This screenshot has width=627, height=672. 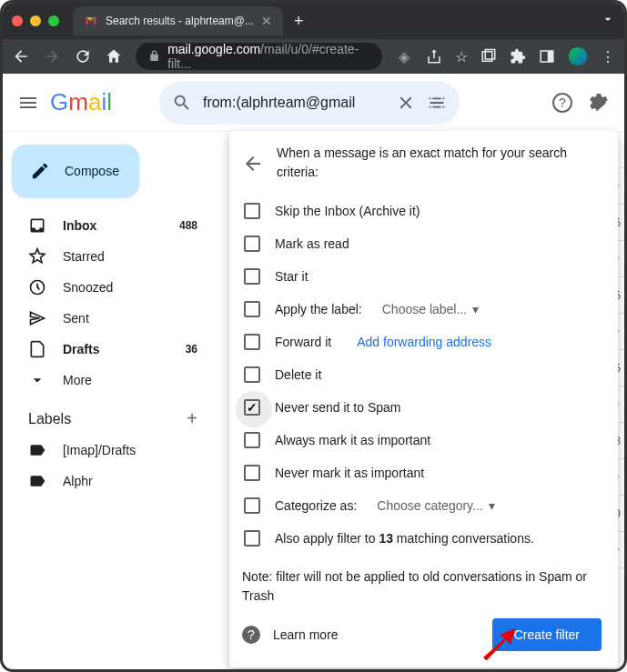 I want to click on sidebar-item-inbox: Inbox 488, so click(x=112, y=226).